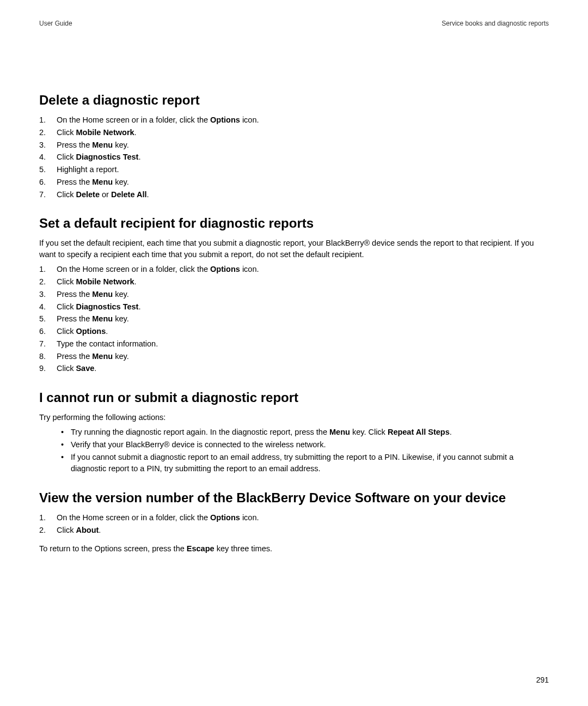  Describe the element at coordinates (294, 398) in the screenshot. I see `section-3-title: I cannot run or submit a diagnostic repo…` at that location.